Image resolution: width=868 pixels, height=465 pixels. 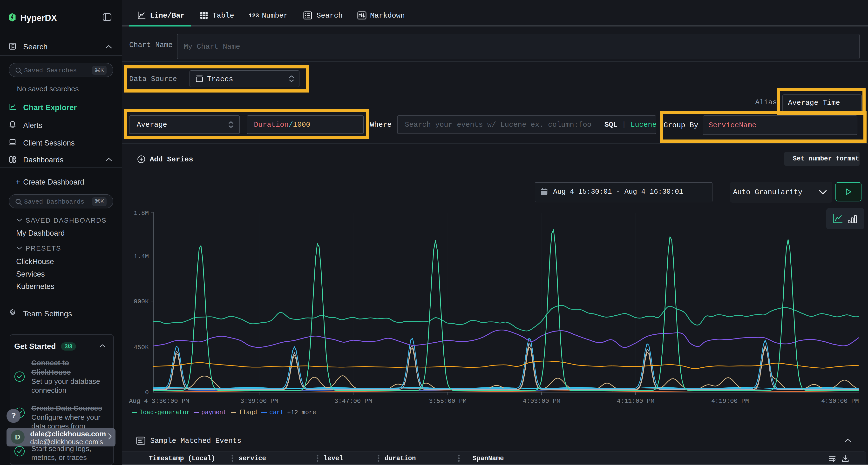 I want to click on svg-text: flagd, so click(x=248, y=413).